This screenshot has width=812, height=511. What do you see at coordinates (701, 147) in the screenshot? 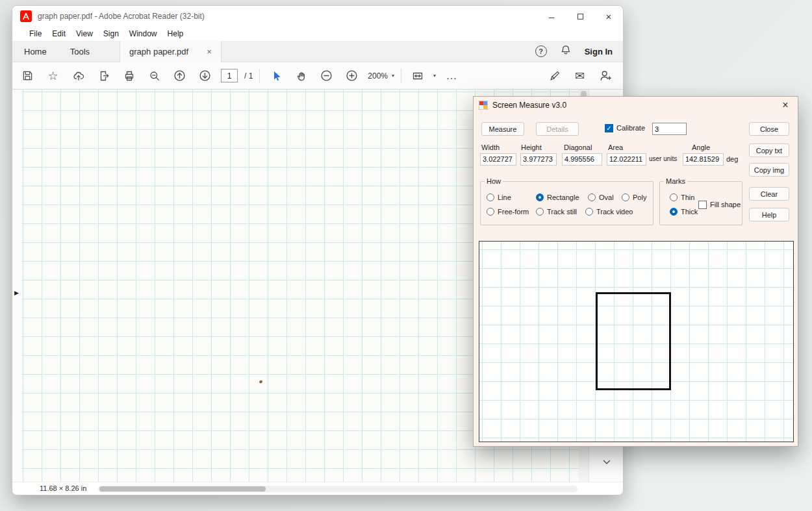
I see `angle-label: Angle` at bounding box center [701, 147].